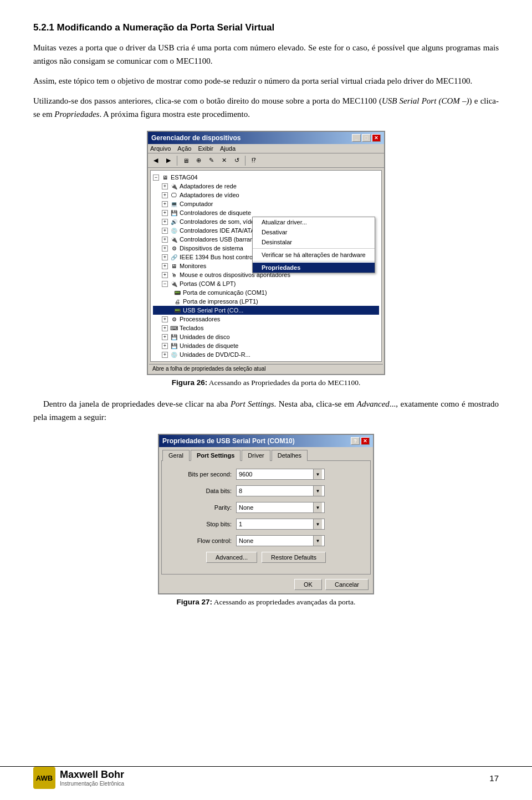 Image resolution: width=532 pixels, height=800 pixels. I want to click on toolbar-btn-6: ✕, so click(224, 161).